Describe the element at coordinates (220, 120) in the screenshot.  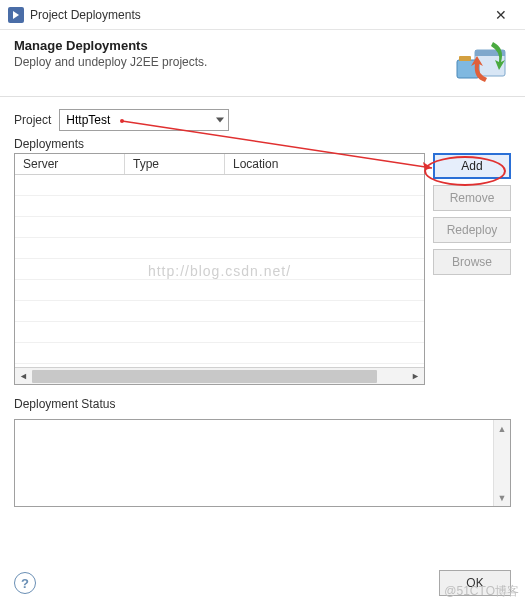
I see `chevron-down-icon` at that location.